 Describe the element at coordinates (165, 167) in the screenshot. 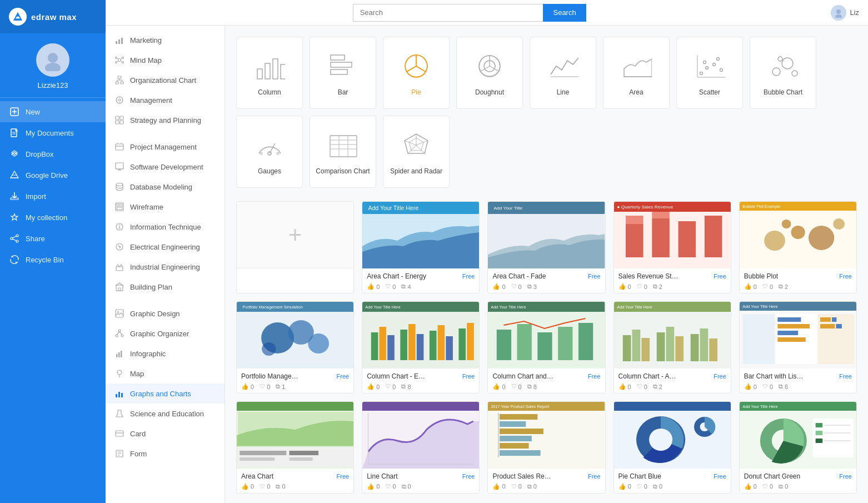

I see `secondary-software: Software Development` at that location.